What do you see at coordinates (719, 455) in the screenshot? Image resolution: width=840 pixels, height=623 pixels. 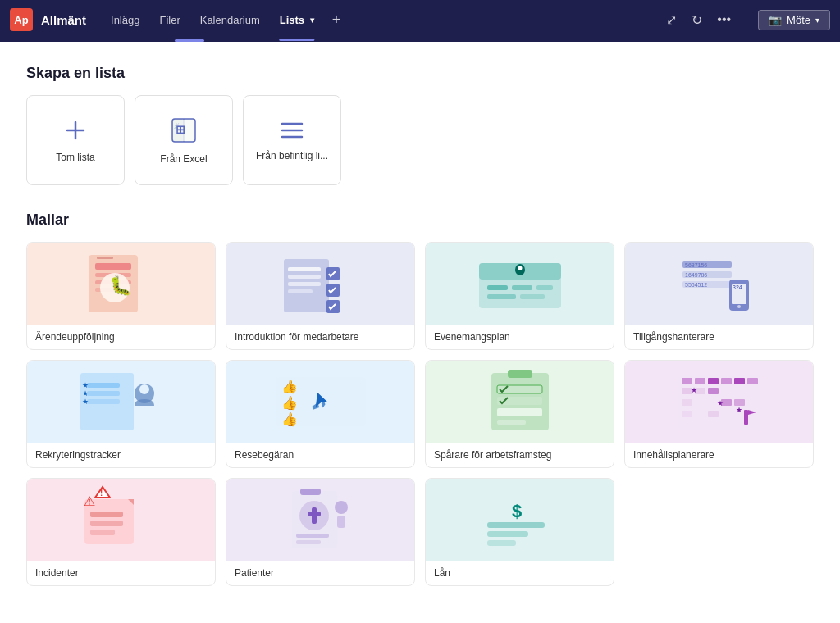 I see `template-label-content: Innehållsplanerare` at bounding box center [719, 455].